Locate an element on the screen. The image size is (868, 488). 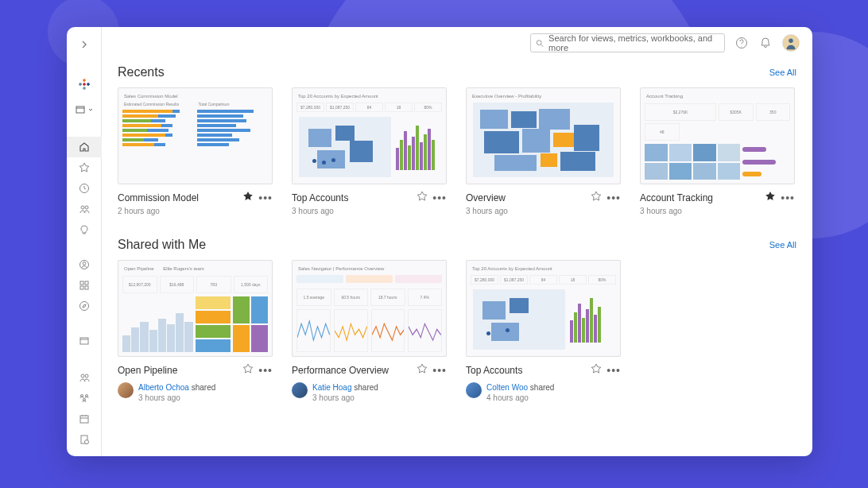
card-subtitle: 2 hours ago is located at coordinates (196, 211).